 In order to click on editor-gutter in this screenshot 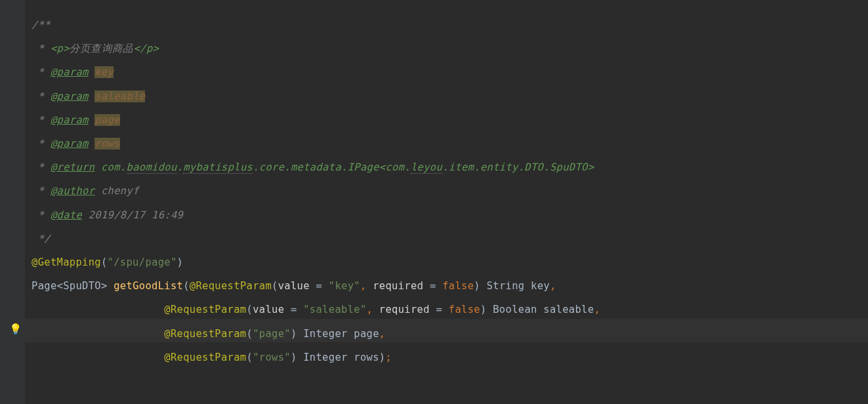, I will do `click(12, 202)`.